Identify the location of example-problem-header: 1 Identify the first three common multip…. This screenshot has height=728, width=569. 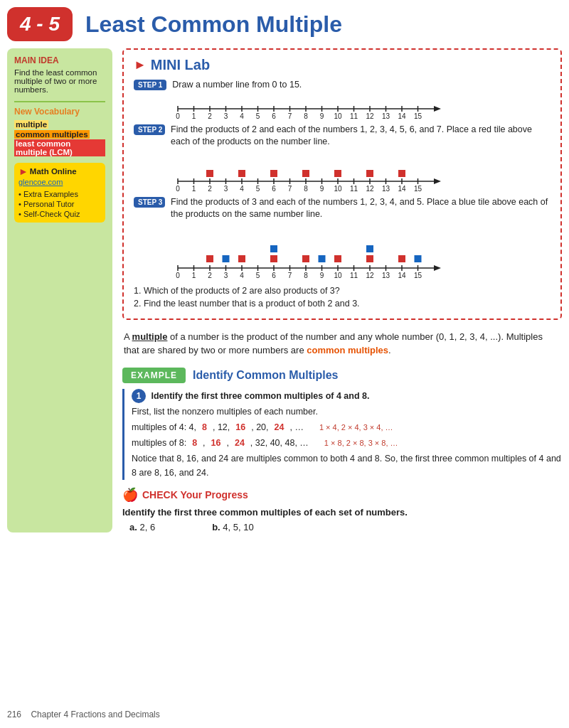
(347, 397).